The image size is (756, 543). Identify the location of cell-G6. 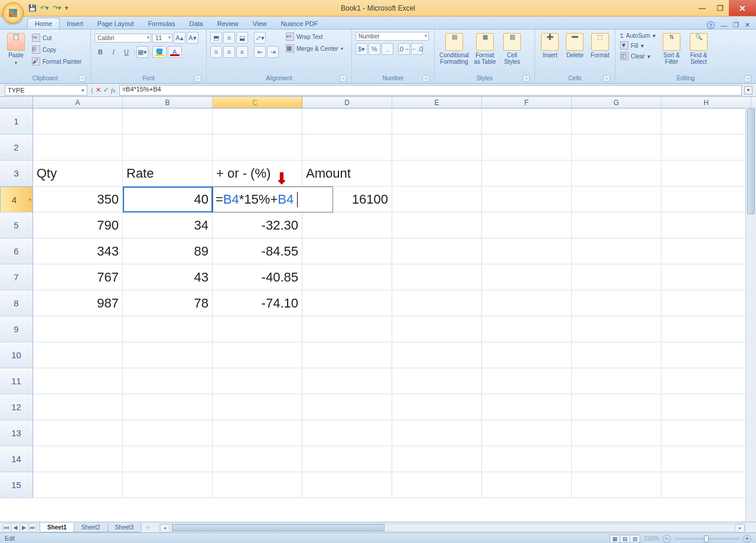
(617, 251).